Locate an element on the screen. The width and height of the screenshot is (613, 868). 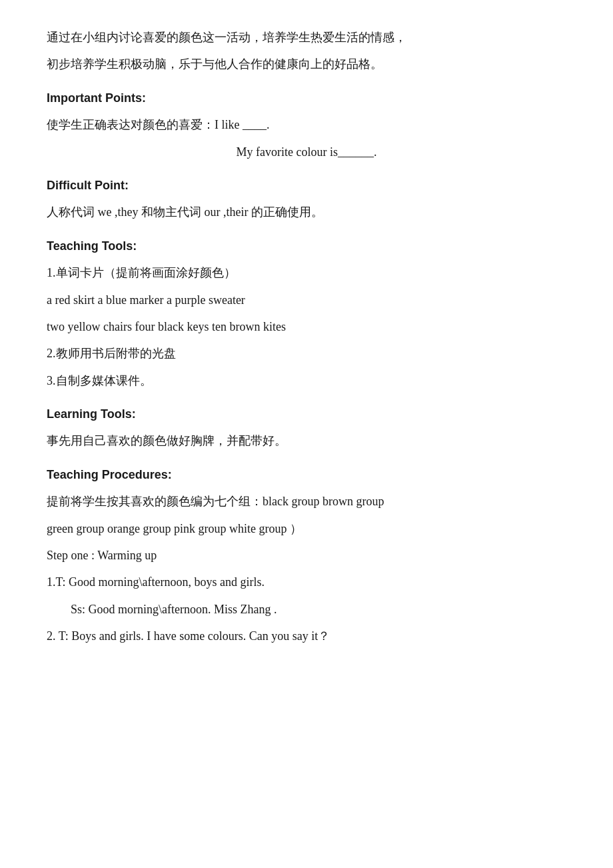
important-points-line1: 使学生正确表达对颜色的喜爱：I like ____. is located at coordinates (306, 125).